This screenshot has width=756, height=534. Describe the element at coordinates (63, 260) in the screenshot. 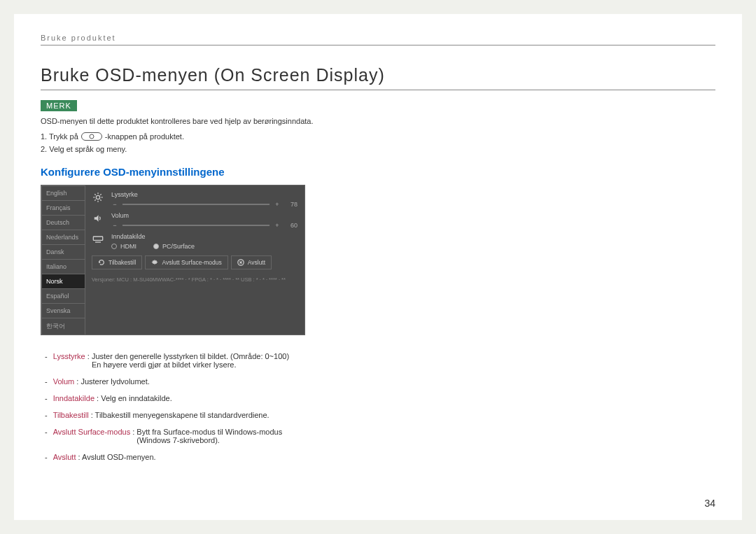

I see `language-list: EnglishFrançaisDeutschNederlandsDanskIta…` at that location.